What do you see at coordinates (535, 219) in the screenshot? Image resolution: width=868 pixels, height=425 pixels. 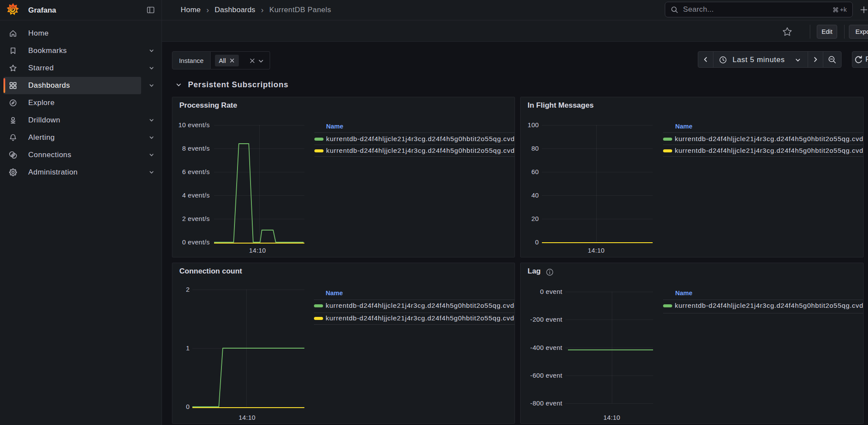 I see `svg-text: 20` at bounding box center [535, 219].